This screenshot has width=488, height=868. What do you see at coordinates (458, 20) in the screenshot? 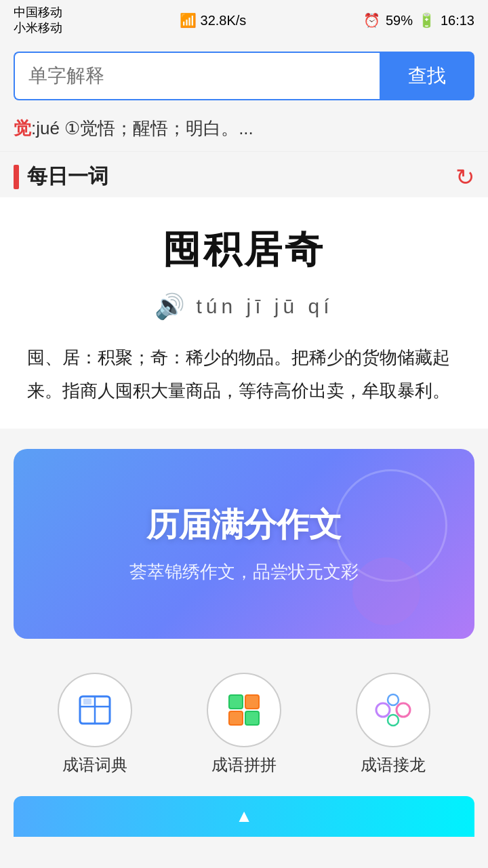
I see `time-label: 16:13` at bounding box center [458, 20].